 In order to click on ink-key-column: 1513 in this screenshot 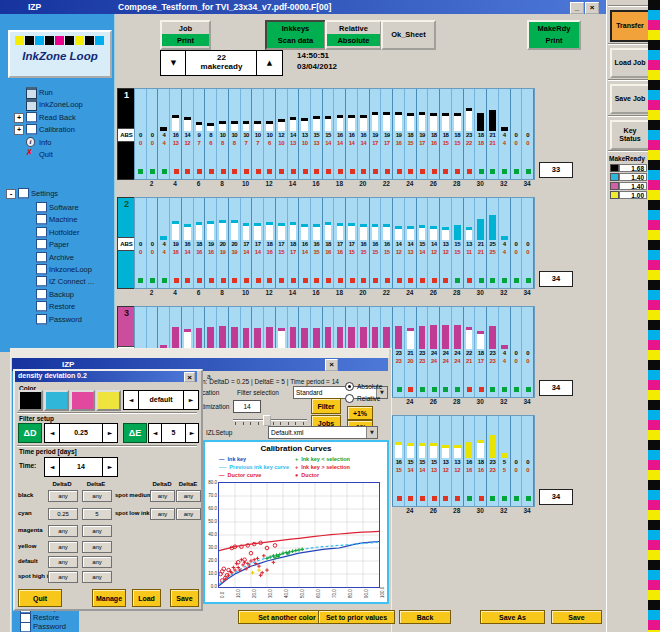, I will do `click(317, 134)`.